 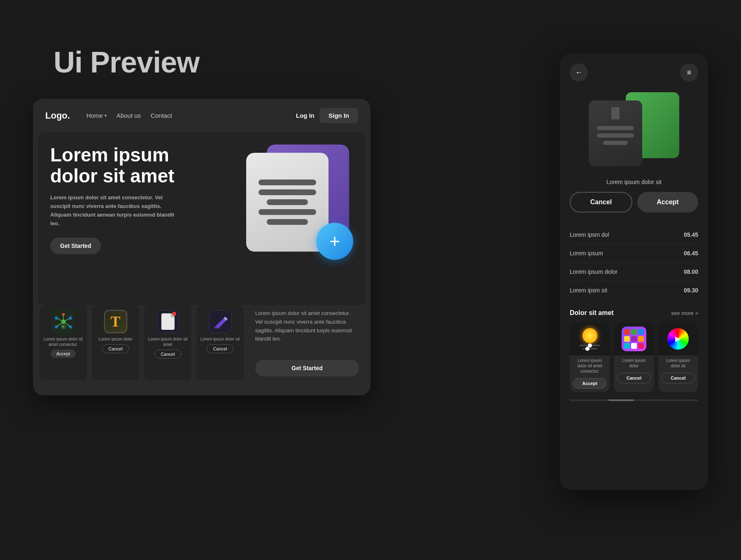 I want to click on file-icon-box, so click(x=168, y=322).